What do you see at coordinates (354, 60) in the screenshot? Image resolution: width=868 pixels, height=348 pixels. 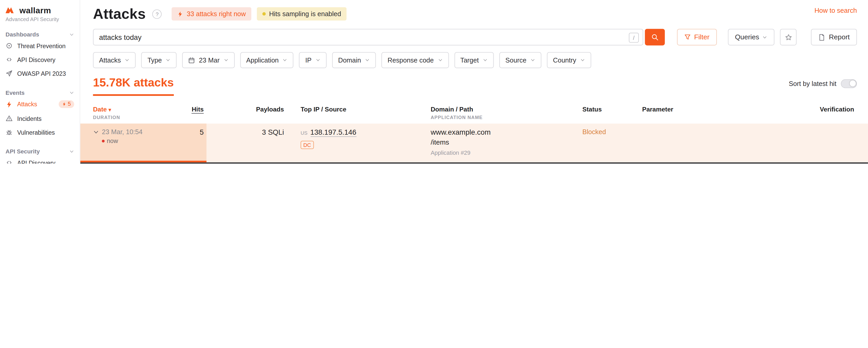 I see `filter-chip-domain: Domain` at bounding box center [354, 60].